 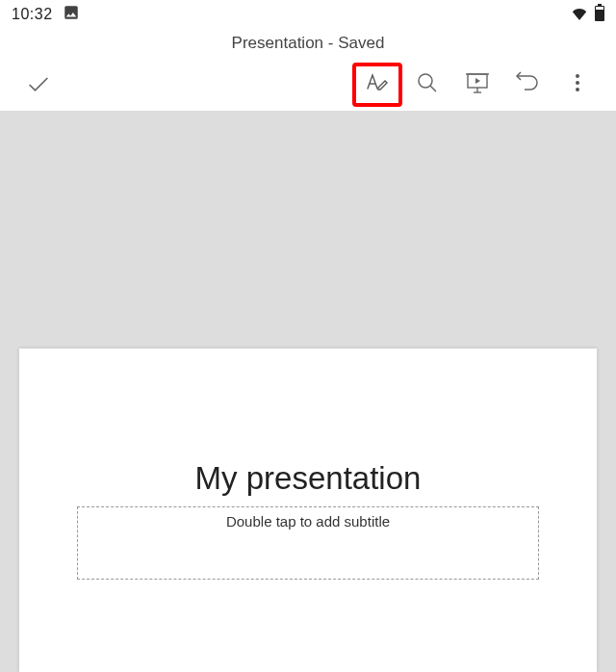 What do you see at coordinates (308, 43) in the screenshot?
I see `document-title-row: Presentation - Saved` at bounding box center [308, 43].